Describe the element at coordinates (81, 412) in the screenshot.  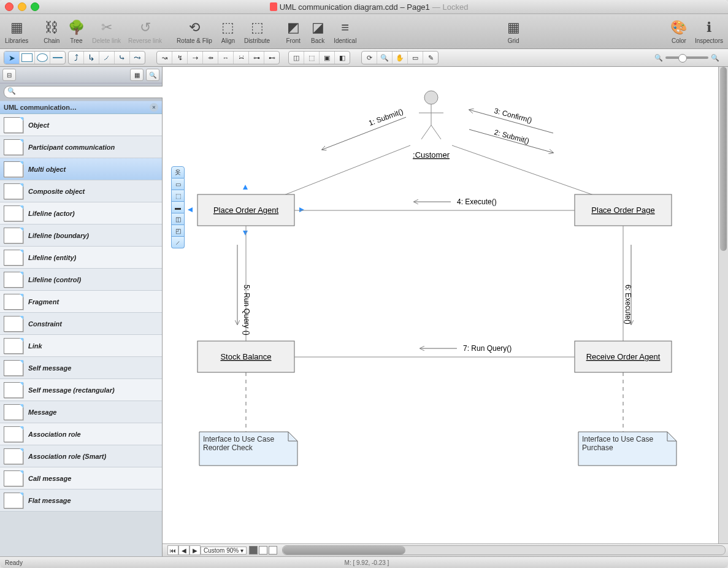
I see `library-item-message: Message` at that location.